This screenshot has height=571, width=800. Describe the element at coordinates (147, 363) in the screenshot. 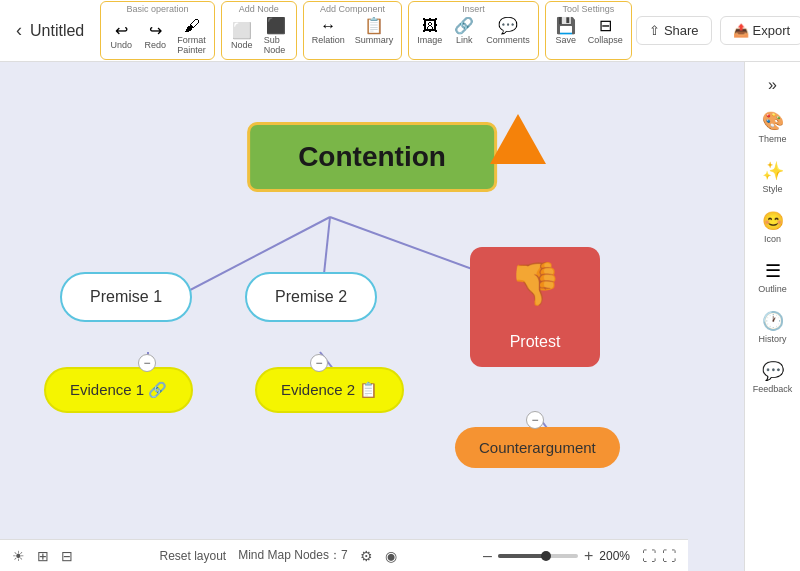

I see `collapse-premise1-button: −` at that location.